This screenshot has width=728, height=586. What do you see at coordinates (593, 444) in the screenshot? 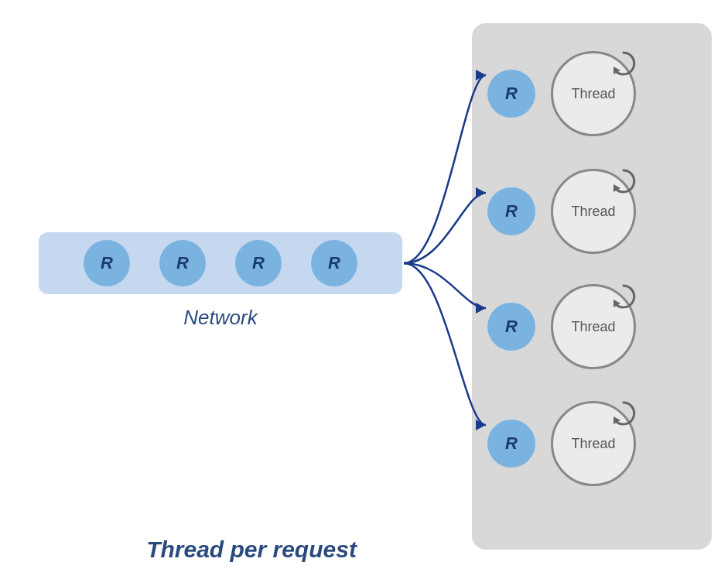
I see `thread-circle-4: Thread` at bounding box center [593, 444].